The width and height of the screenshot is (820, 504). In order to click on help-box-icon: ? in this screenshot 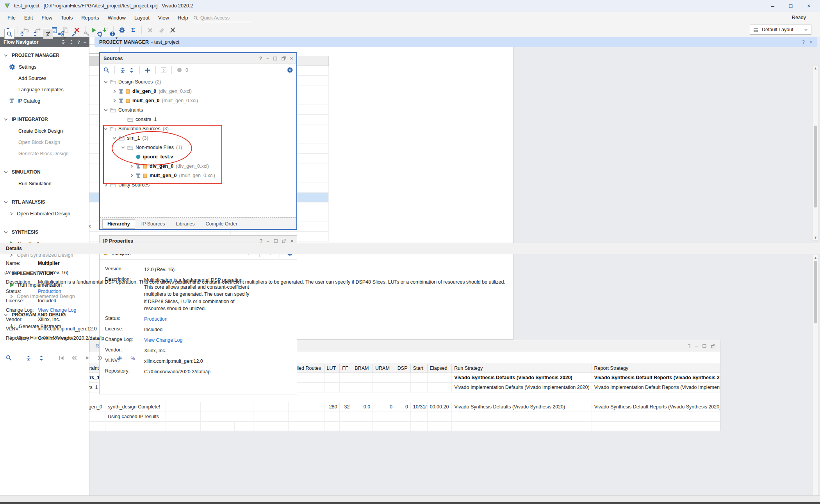, I will do `click(164, 70)`.